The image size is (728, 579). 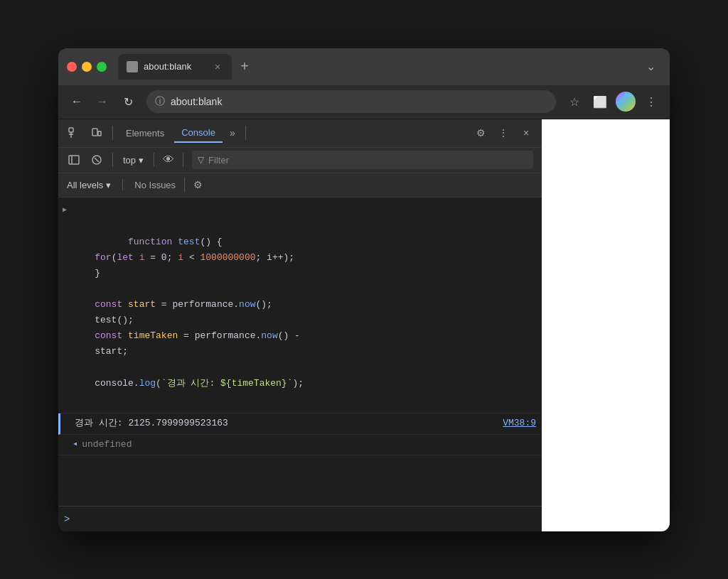 I want to click on devtools-toolbar: Elements Console » ⚙ ⋮ ×, so click(x=300, y=134).